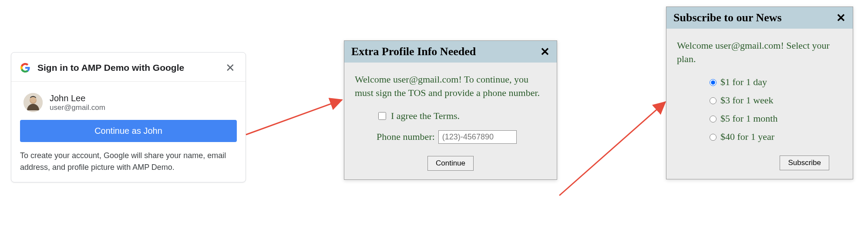 The image size is (868, 225). Describe the element at coordinates (382, 116) in the screenshot. I see `agree-terms-checkbox` at that location.